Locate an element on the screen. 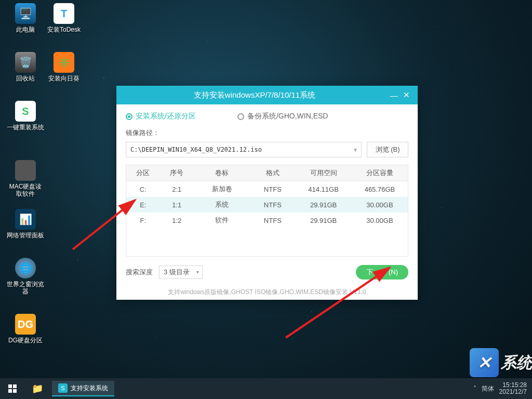  image-path-label: 镜像路径： is located at coordinates (267, 133).